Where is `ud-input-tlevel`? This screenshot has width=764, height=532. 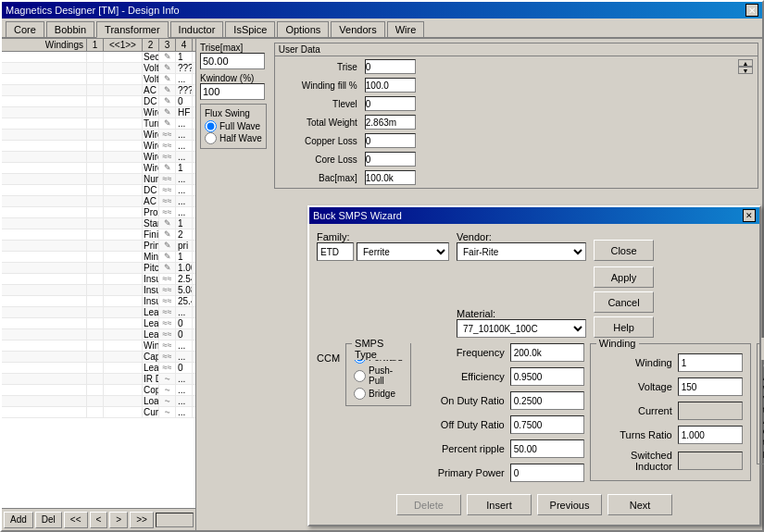 ud-input-tlevel is located at coordinates (391, 104).